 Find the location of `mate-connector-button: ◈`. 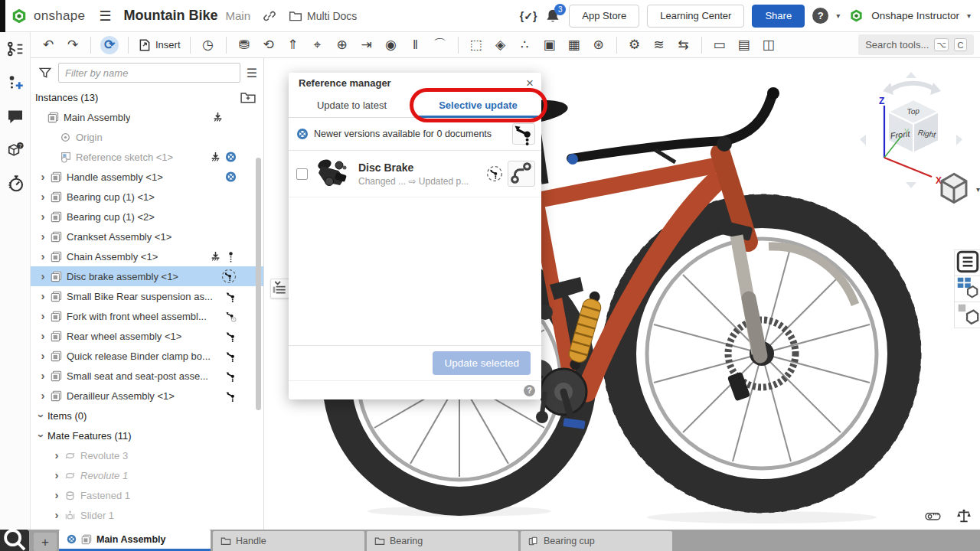

mate-connector-button: ◈ is located at coordinates (501, 45).